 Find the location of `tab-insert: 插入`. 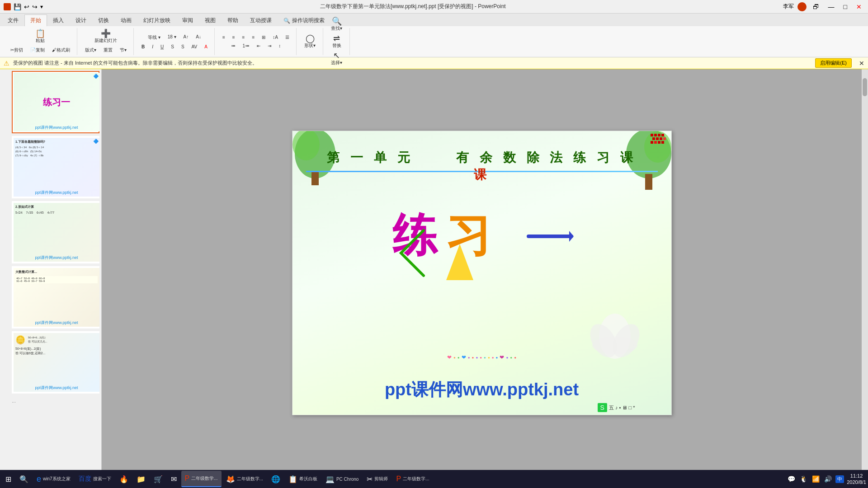

tab-insert: 插入 is located at coordinates (58, 20).